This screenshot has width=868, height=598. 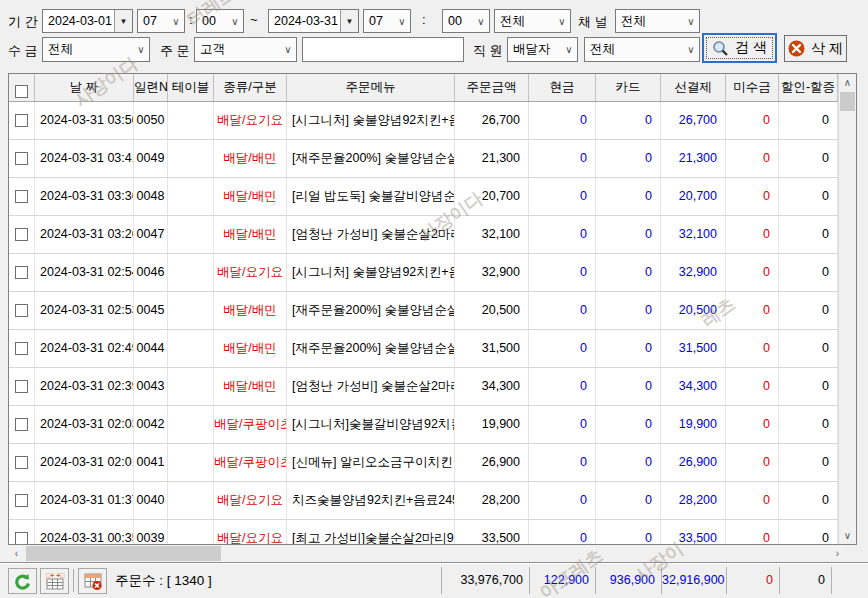 I want to click on cell-prepaid: 31,500, so click(x=694, y=348).